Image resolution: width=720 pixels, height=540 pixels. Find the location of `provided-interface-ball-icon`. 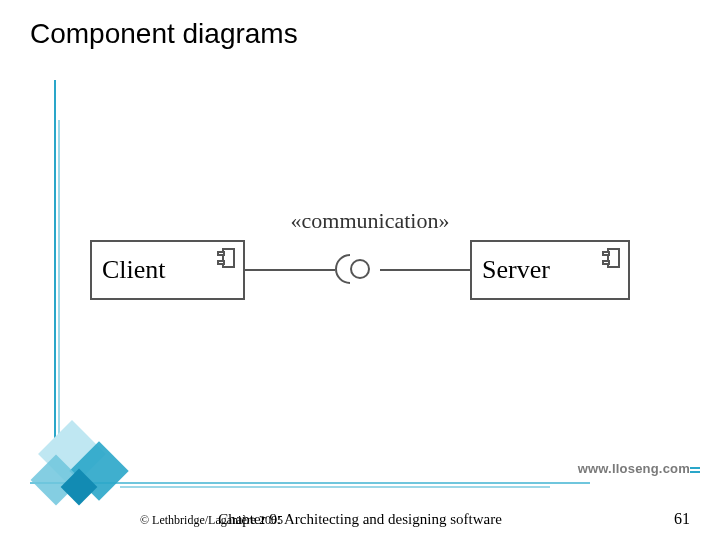

provided-interface-ball-icon is located at coordinates (360, 269).